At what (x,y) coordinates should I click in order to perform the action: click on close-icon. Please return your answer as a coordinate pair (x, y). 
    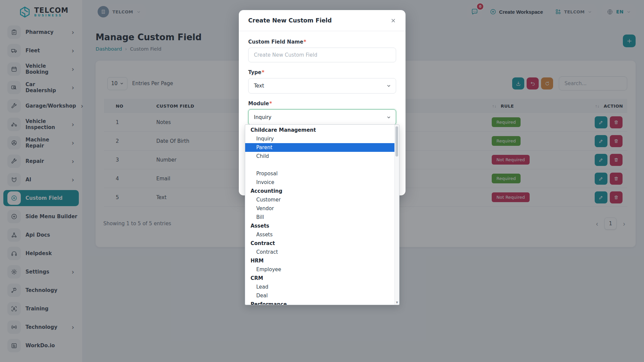
    Looking at the image, I should click on (393, 21).